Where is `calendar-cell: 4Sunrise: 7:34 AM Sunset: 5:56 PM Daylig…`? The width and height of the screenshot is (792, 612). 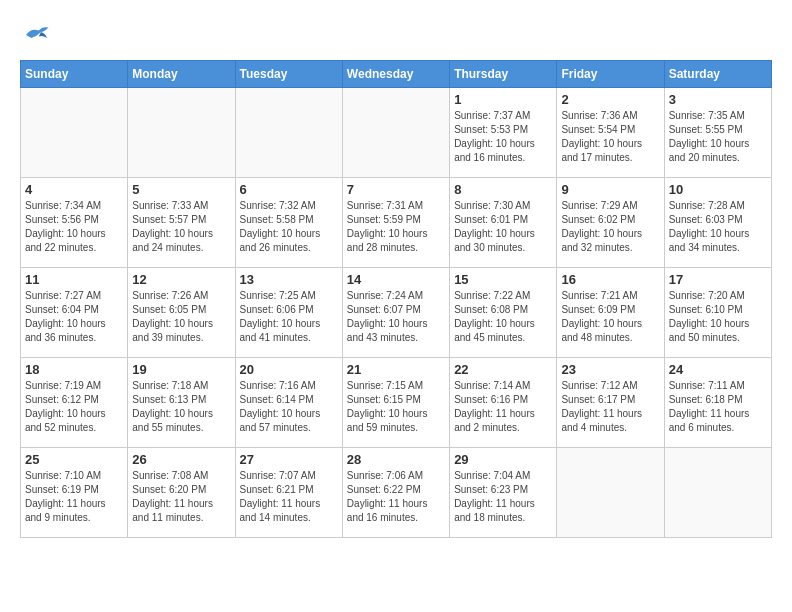 calendar-cell: 4Sunrise: 7:34 AM Sunset: 5:56 PM Daylig… is located at coordinates (74, 223).